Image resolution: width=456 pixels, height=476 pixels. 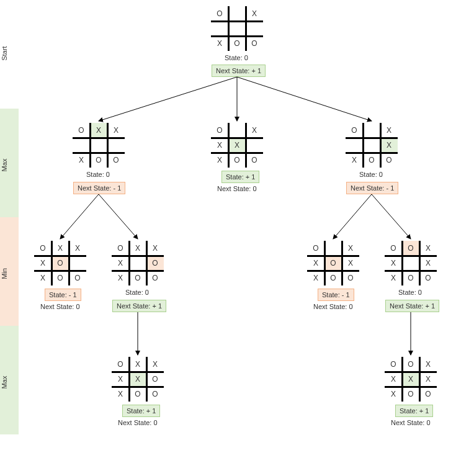 I want to click on next-min-c2: Next State: + 1, so click(x=412, y=306).